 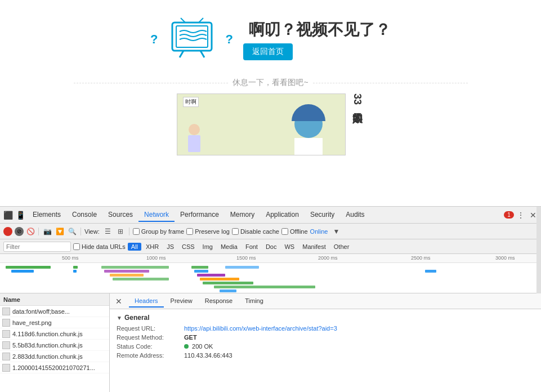 What do you see at coordinates (208, 247) in the screenshot?
I see `filter-tag-img: Img` at bounding box center [208, 247].